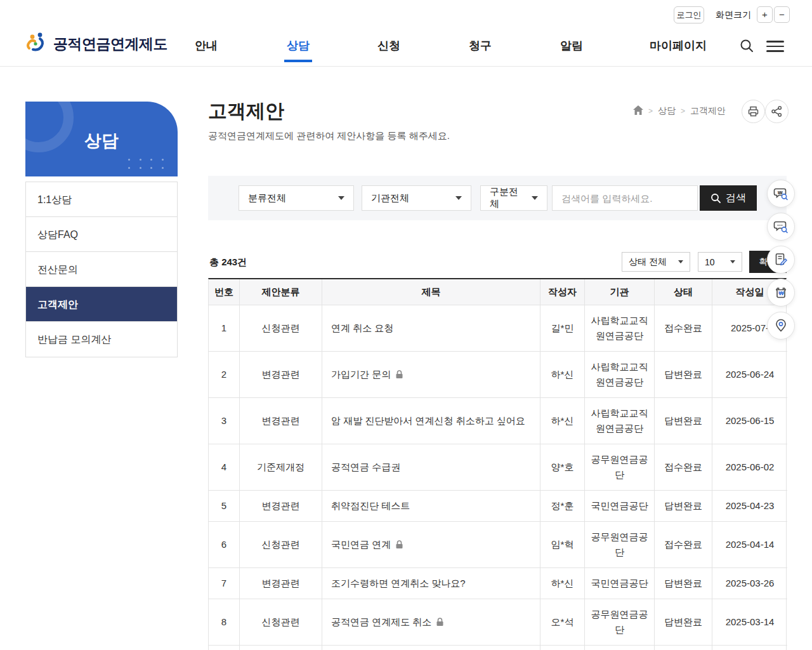 This screenshot has width=812, height=650. Describe the element at coordinates (648, 262) in the screenshot. I see `status-filter-value: 상태 전체` at that location.